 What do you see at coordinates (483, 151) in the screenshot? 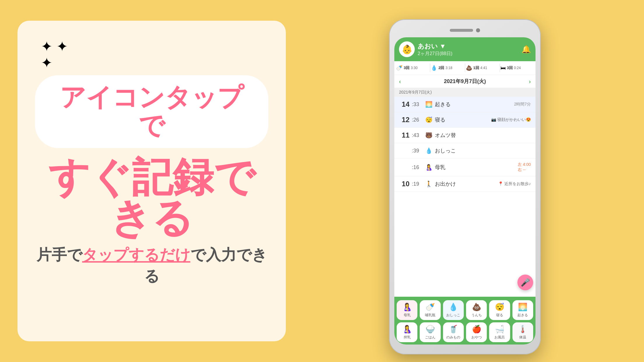
I see `event-label-pee: おしっこ` at bounding box center [483, 151].